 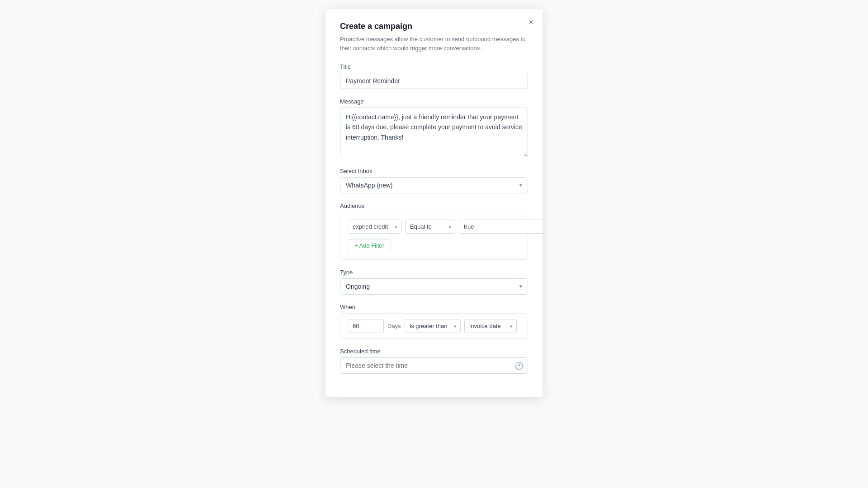 I want to click on modal-title: Create a campaign, so click(x=434, y=26).